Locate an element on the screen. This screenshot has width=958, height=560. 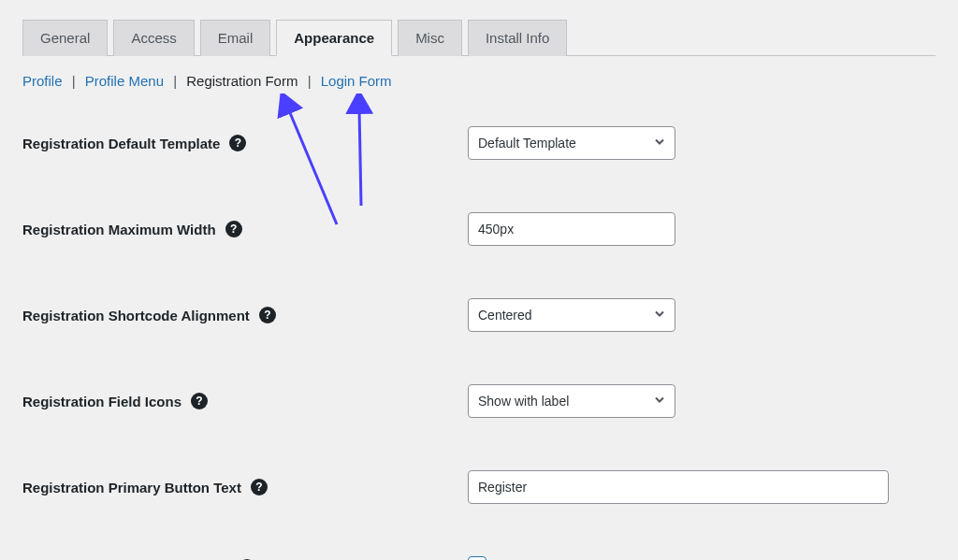
field-secondary-button: Registration Secondary Button ? is located at coordinates (479, 558).